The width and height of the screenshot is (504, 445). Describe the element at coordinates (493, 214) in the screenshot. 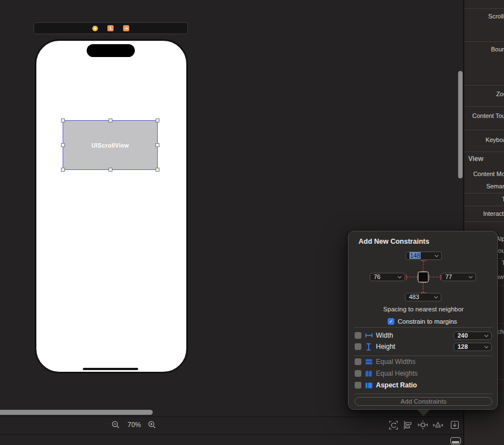

I see `inspector-label-interaction: Interaction` at that location.